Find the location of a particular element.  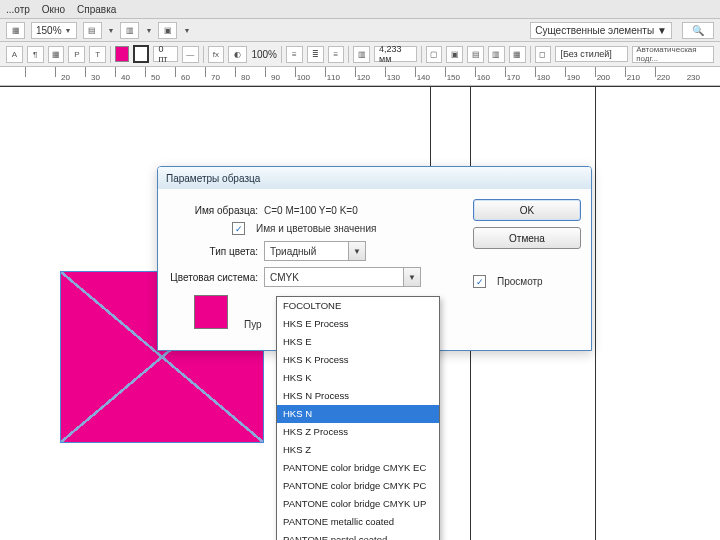

wrap4-icon: ▥ is located at coordinates (496, 54).